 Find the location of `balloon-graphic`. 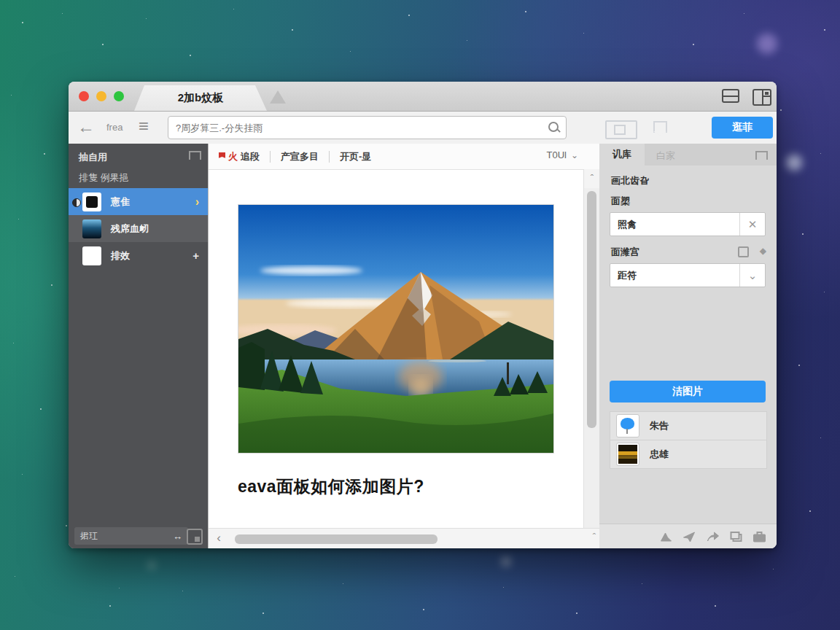

balloon-graphic is located at coordinates (627, 424).